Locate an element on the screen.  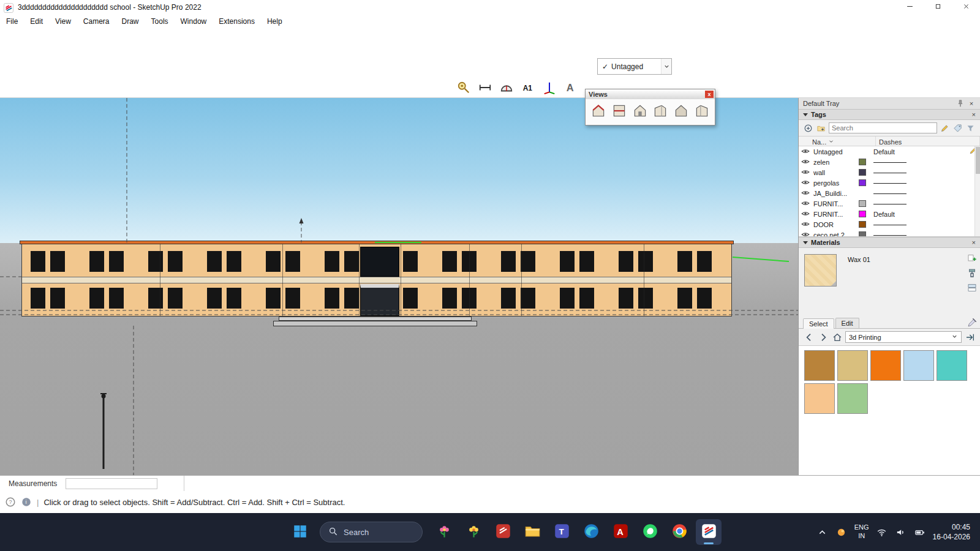
taskbar-clock: 00:45 16-04-2026 is located at coordinates (952, 532).